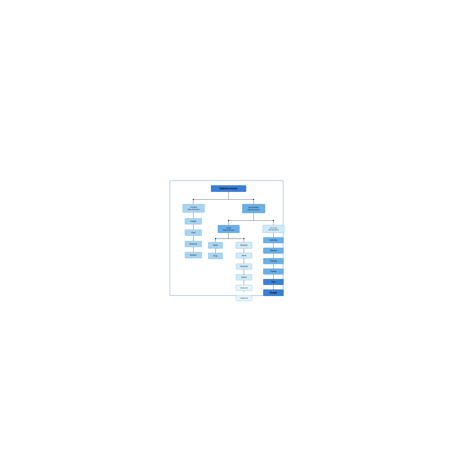 This screenshot has height=476, width=453. What do you see at coordinates (193, 255) in the screenshot?
I see `node-boolean: Boolean` at bounding box center [193, 255].